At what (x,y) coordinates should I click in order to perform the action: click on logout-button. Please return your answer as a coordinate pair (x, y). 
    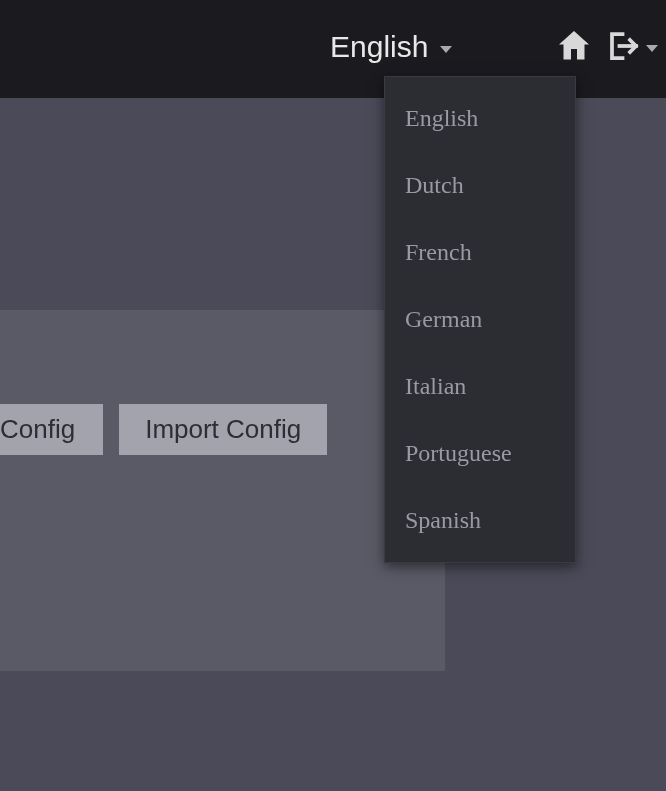
    Looking at the image, I should click on (632, 46).